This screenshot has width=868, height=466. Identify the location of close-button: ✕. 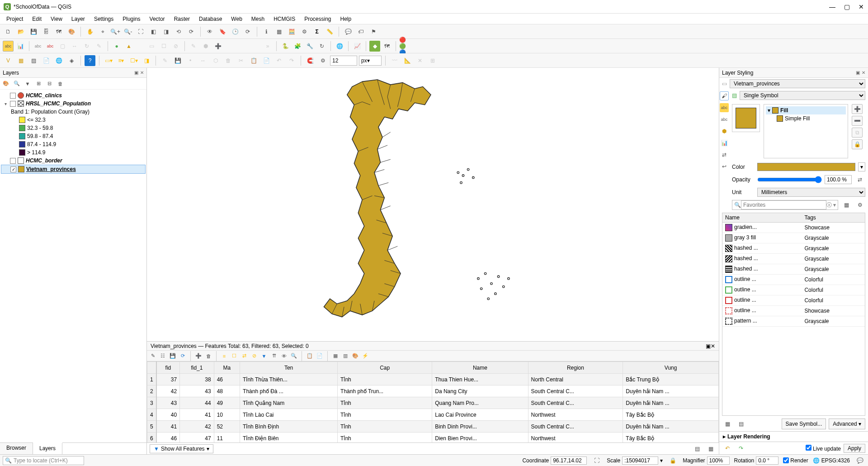
(861, 7).